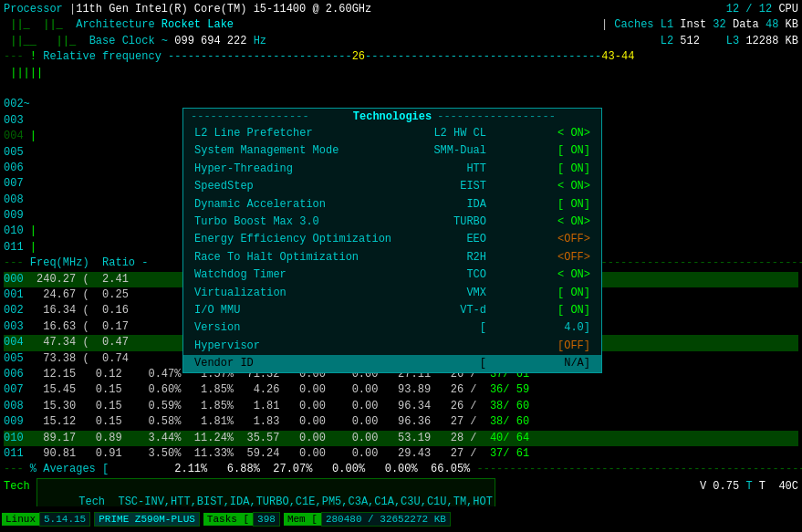  I want to click on modal-col-right-6: <OFF>, so click(538, 239).